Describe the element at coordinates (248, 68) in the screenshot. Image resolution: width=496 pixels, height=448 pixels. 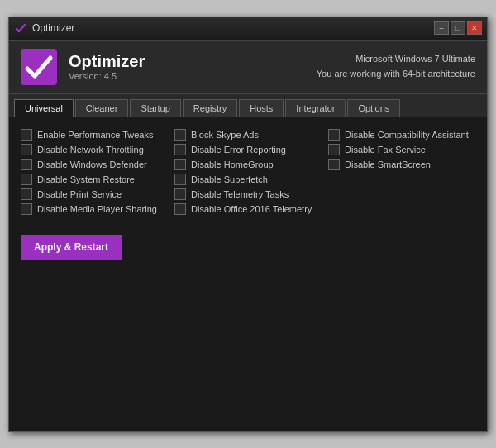
I see `app-header: Optimizer Version: 4.5 Microsoft Windows…` at that location.